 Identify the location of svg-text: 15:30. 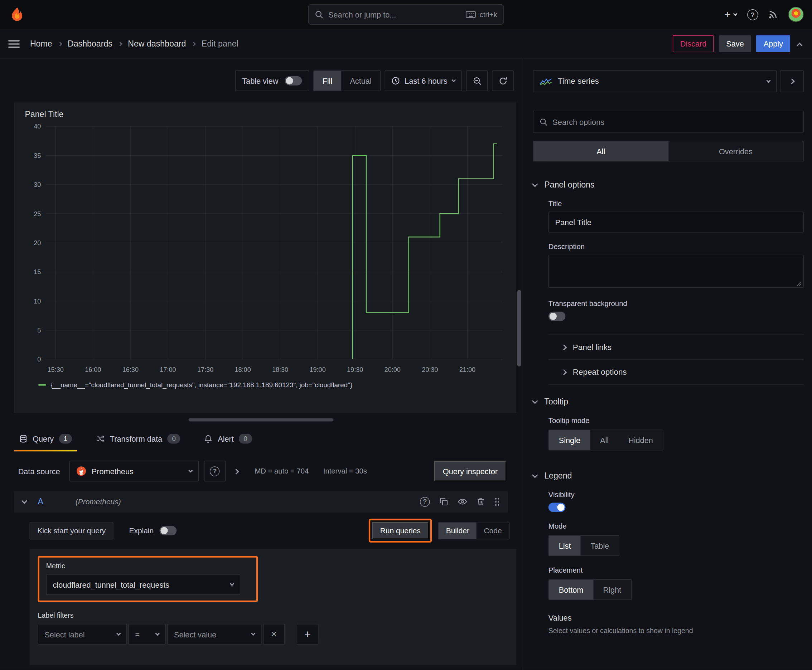
(56, 370).